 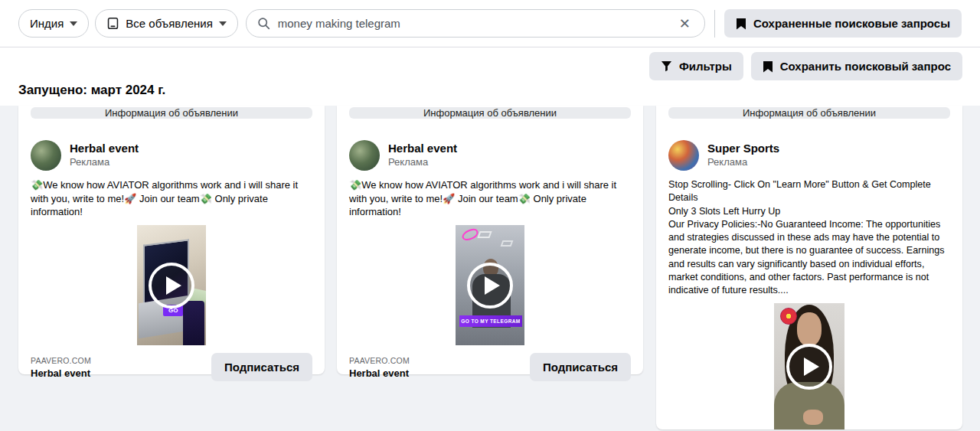 I want to click on video-wrap: GO, so click(x=172, y=285).